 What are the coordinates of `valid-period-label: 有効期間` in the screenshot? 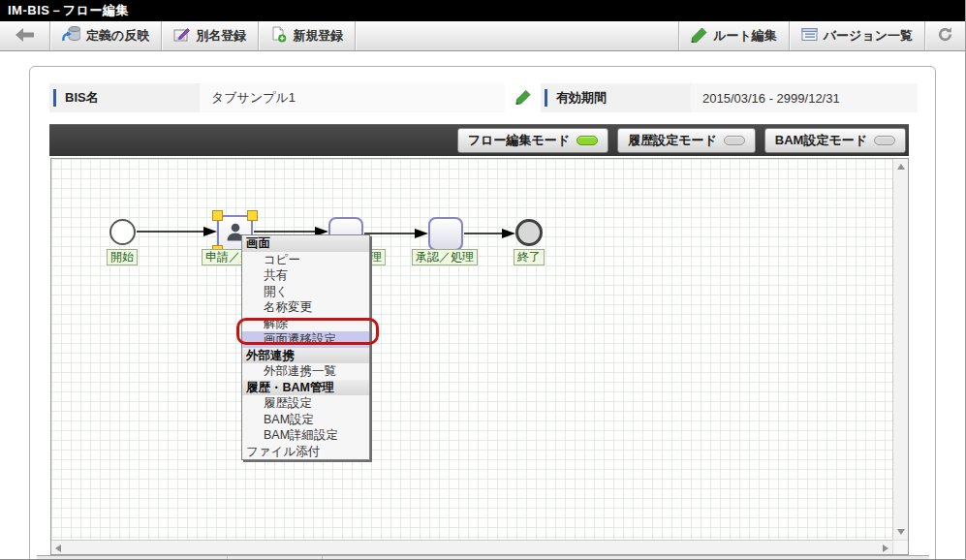 It's located at (581, 98).